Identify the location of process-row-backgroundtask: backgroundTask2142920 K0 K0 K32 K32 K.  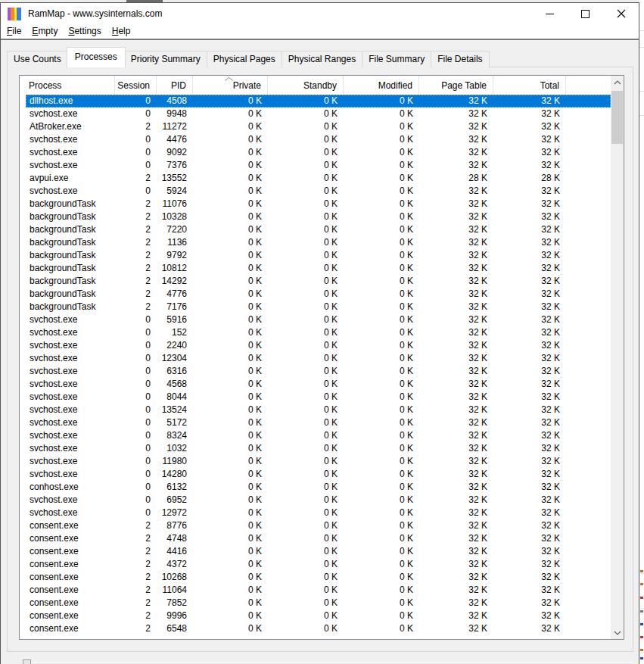
(318, 282).